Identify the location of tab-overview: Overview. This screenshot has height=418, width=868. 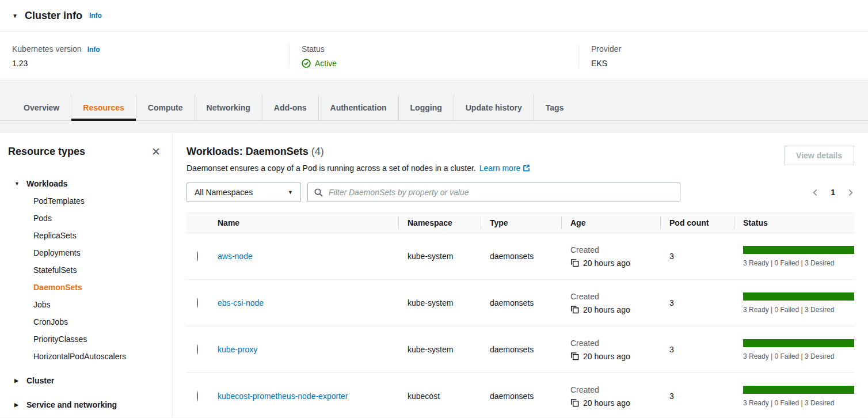
(41, 107).